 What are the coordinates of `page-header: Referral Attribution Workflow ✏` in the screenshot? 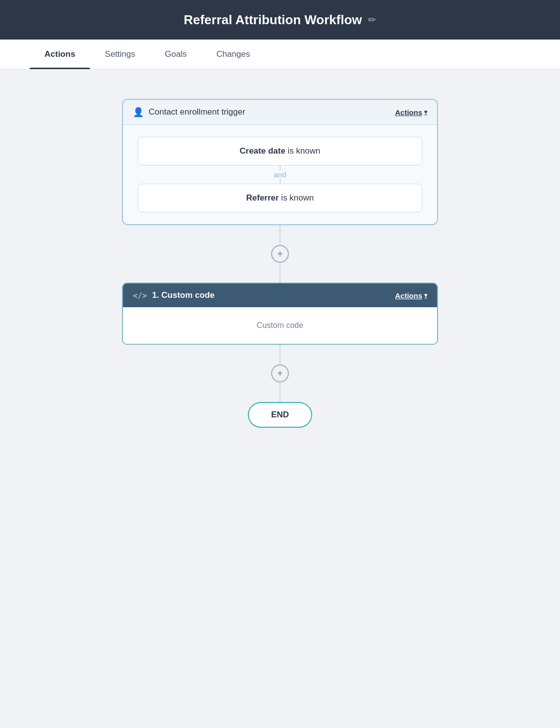 It's located at (280, 20).